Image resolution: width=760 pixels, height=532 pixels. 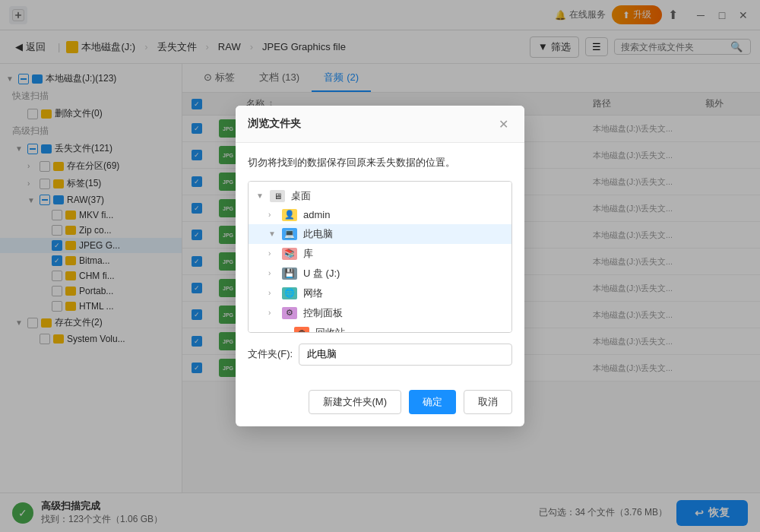 I want to click on modal-header: 浏览文件夹 ✕, so click(x=380, y=125).